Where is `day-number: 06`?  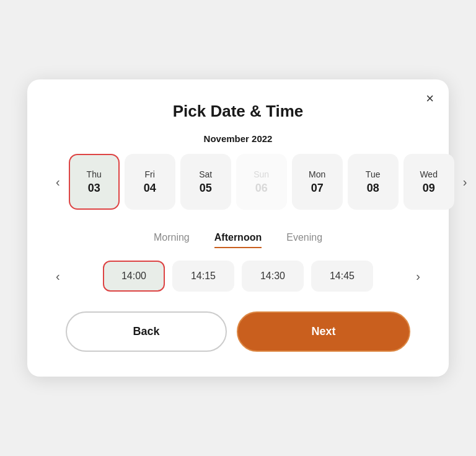 day-number: 06 is located at coordinates (262, 189).